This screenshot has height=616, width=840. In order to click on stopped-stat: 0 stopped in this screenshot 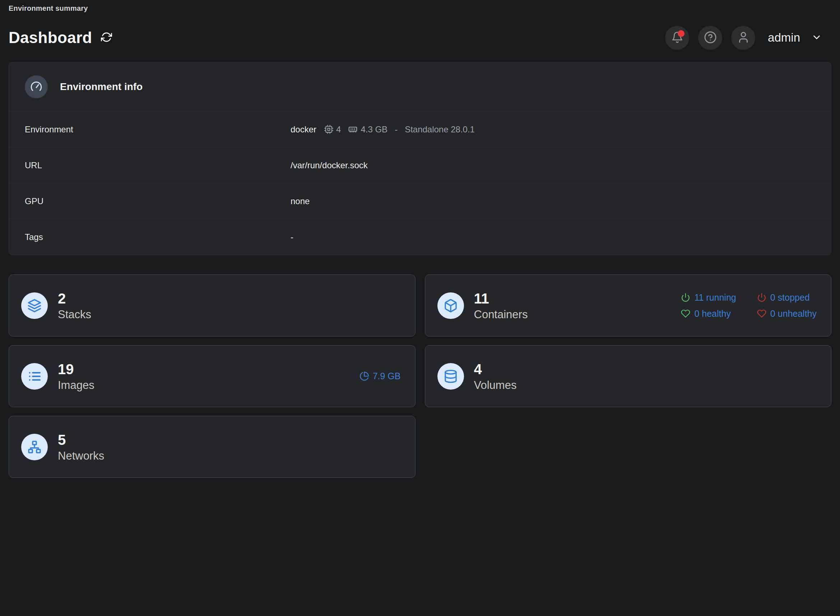, I will do `click(787, 298)`.